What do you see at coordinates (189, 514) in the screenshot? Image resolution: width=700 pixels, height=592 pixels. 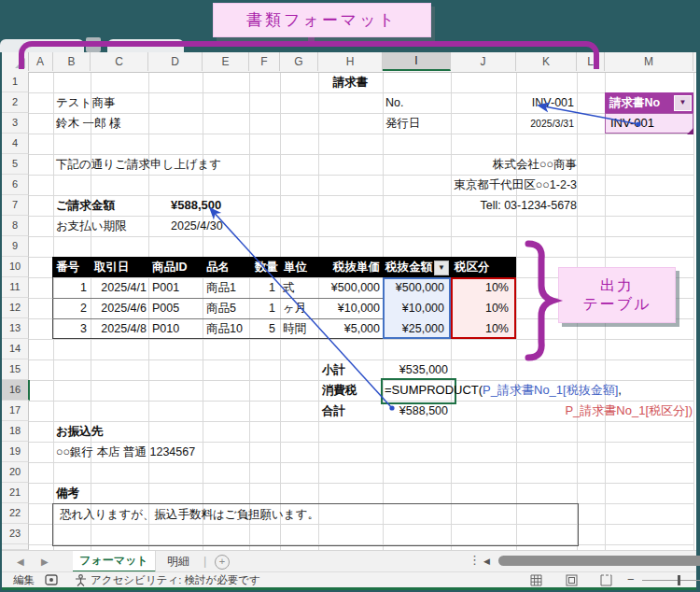 I see `cell-notes-value: 恐れ入りますが、振込手数料はご負担願います。` at bounding box center [189, 514].